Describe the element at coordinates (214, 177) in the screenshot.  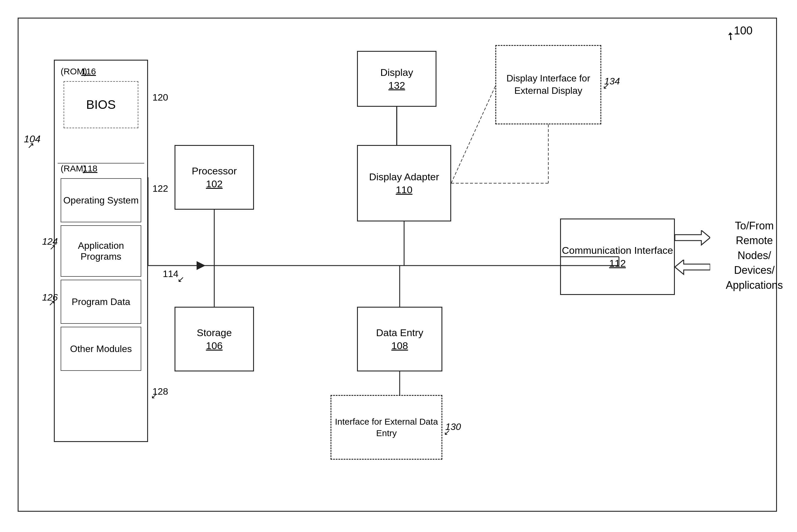
I see `processor-box: Processor 102` at that location.